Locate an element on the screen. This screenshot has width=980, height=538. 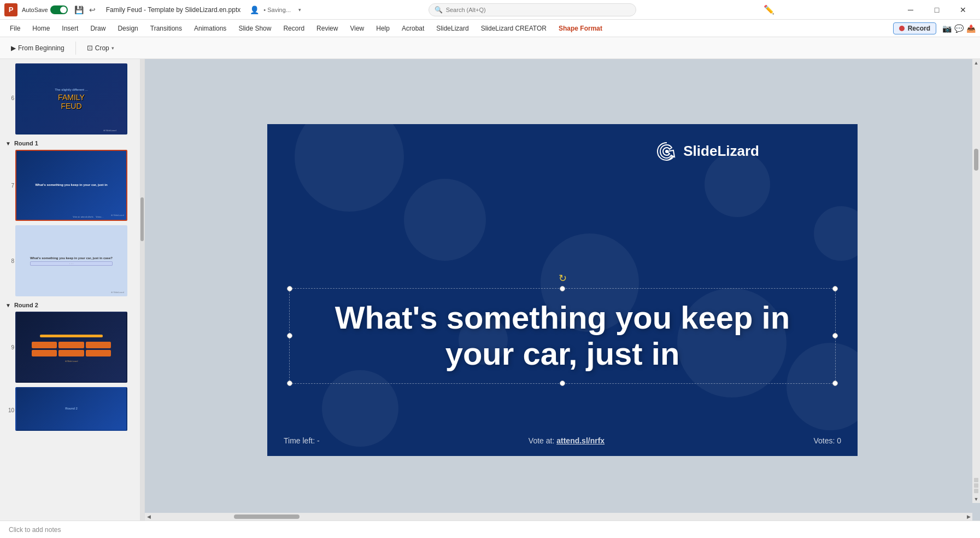
comment-icon: 💬 is located at coordinates (959, 28).